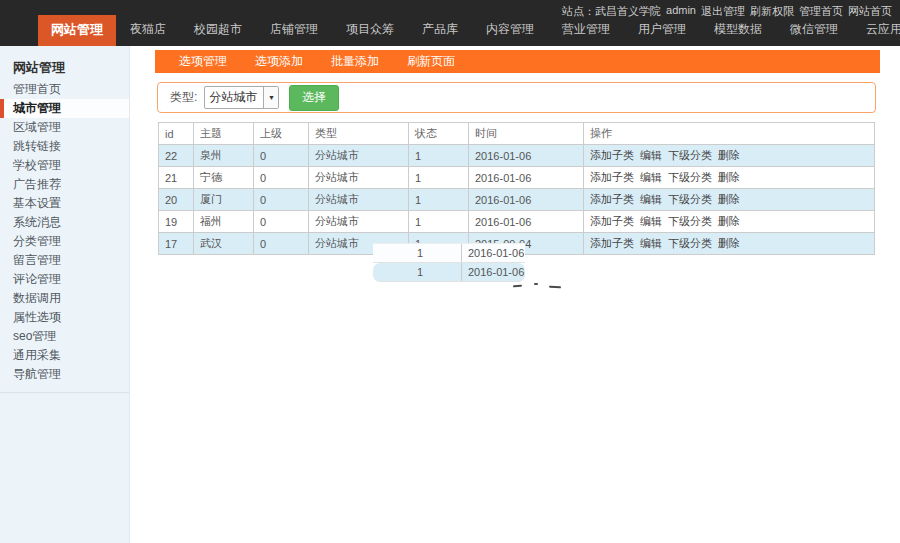 Image resolution: width=900 pixels, height=543 pixels. What do you see at coordinates (203, 62) in the screenshot?
I see `tab-item: 选项管理` at bounding box center [203, 62].